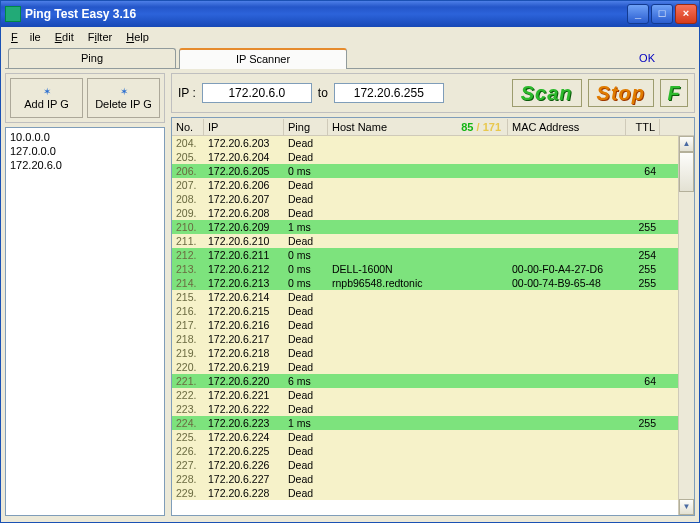  Describe the element at coordinates (433, 241) in the screenshot. I see `table-row: 211.172.20.6.210Dead` at that location.